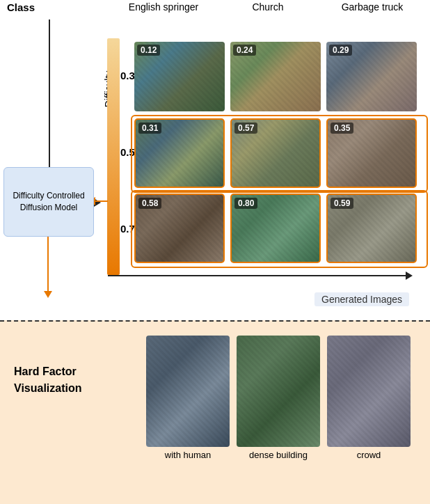  What do you see at coordinates (245, 50) in the screenshot?
I see `score-03-church: 0.24` at bounding box center [245, 50].